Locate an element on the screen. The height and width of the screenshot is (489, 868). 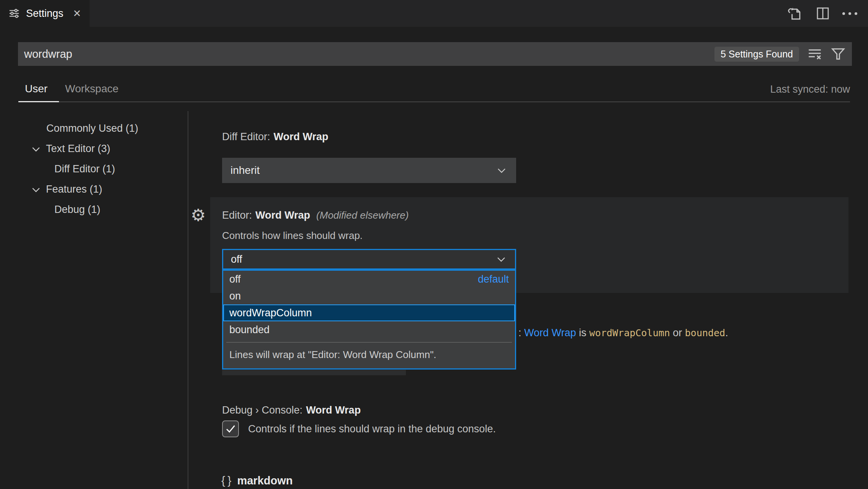
toc-item-diff-editor: Diff Editor (1) is located at coordinates (85, 169).